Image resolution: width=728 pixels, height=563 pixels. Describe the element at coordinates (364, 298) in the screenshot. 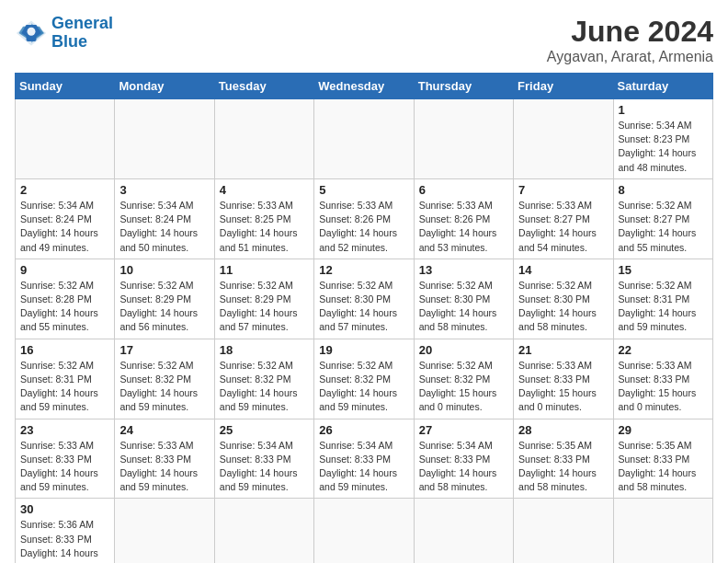

I see `calendar-cell: 12Sunrise: 5:32 AMSunset: 8:30 PMDayligh…` at that location.